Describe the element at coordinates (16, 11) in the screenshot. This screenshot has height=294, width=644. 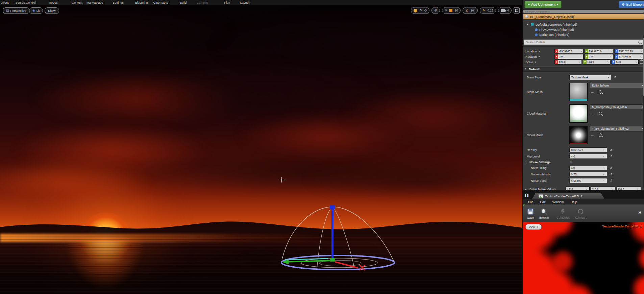
I see `perspective-button: ▤ Perspective` at that location.